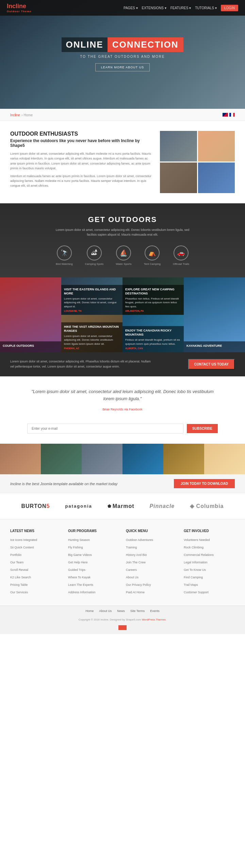  What do you see at coordinates (105, 611) in the screenshot?
I see `footer-bottom-link-about: About Us` at bounding box center [105, 611].